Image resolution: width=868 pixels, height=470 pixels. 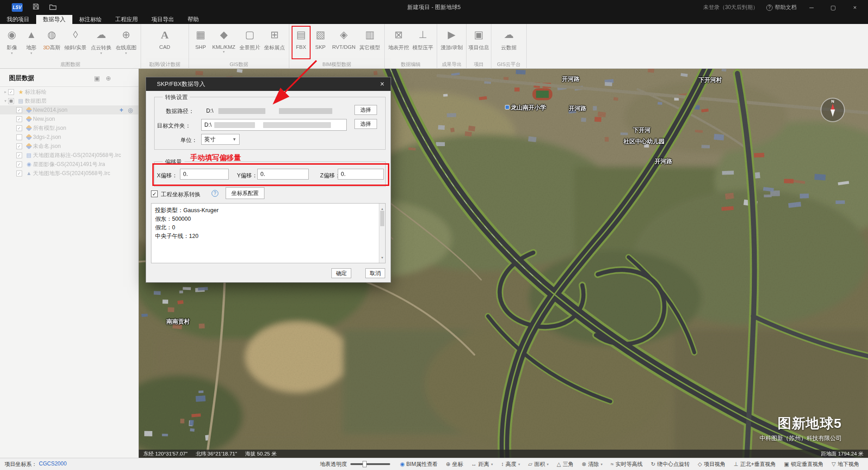 What do you see at coordinates (69, 128) in the screenshot?
I see `layer-tree-item: ✓所有模型.json` at bounding box center [69, 128].